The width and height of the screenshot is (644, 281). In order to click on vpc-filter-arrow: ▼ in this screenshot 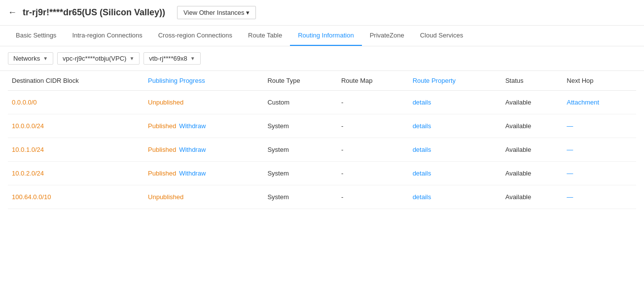, I will do `click(132, 58)`.